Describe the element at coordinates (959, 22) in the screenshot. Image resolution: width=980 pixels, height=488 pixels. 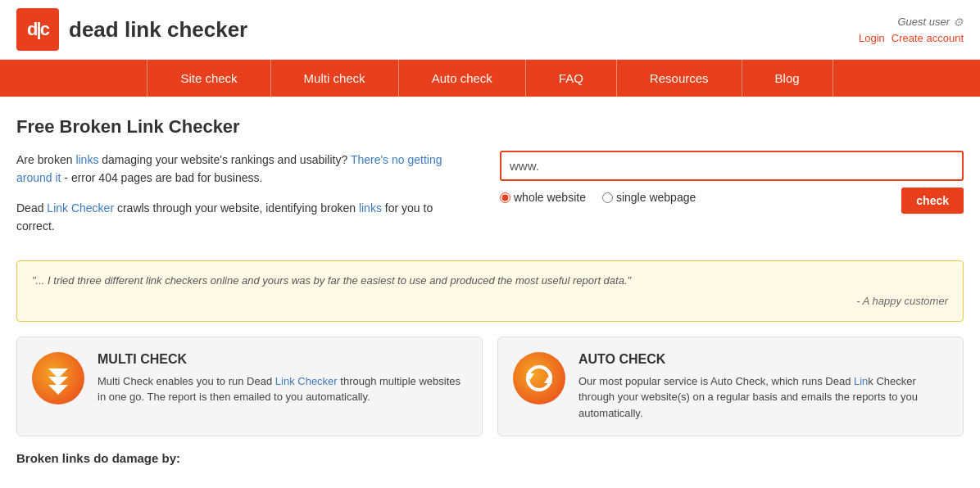
I see `gear-icon: ⚙` at that location.